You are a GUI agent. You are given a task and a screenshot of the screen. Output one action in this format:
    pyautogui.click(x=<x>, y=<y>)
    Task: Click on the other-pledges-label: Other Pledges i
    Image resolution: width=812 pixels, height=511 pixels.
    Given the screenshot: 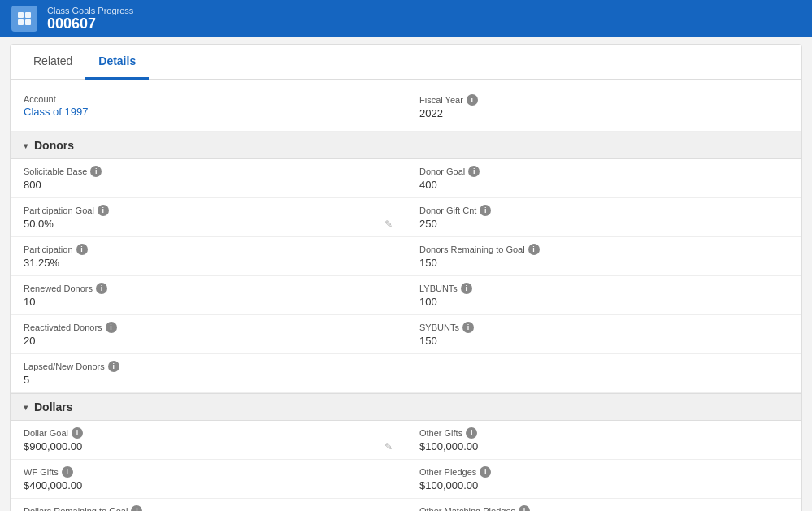 What is the action you would take?
    pyautogui.click(x=604, y=472)
    